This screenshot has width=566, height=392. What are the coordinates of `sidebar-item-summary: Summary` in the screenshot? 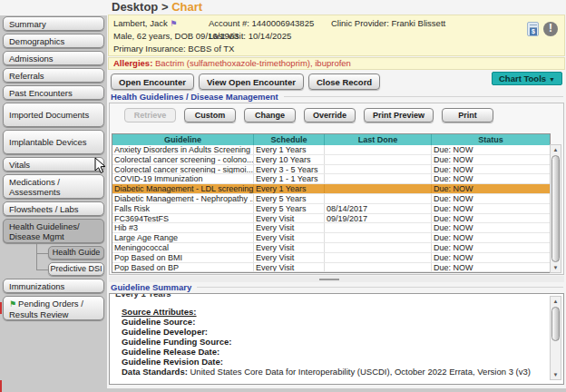 It's located at (54, 24).